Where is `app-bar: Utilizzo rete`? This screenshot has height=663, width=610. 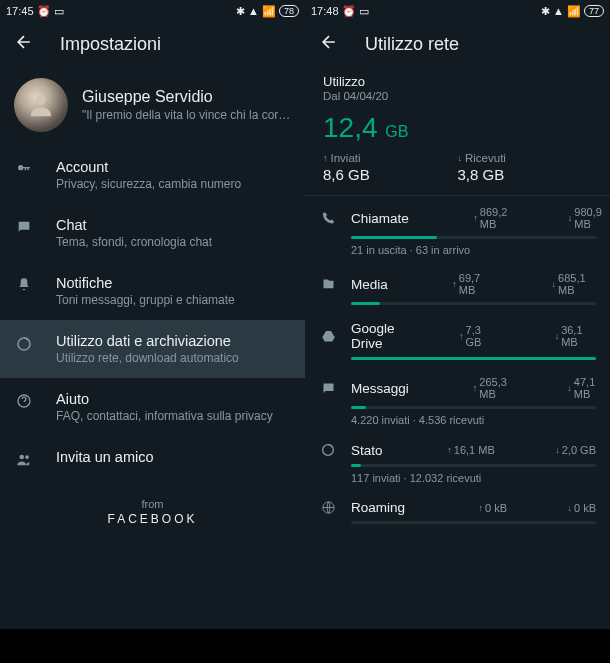
app-bar: Utilizzo rete is located at coordinates (458, 44).